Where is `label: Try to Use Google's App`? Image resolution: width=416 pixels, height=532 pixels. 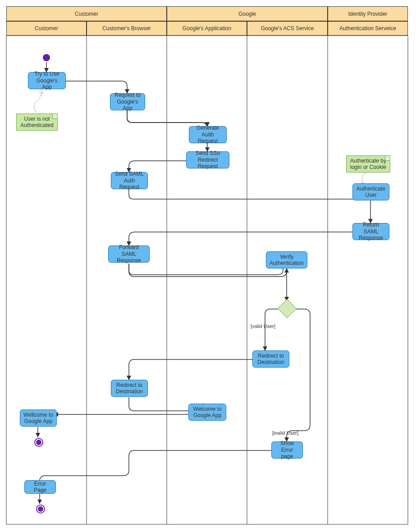 label: Try to Use Google's App is located at coordinates (47, 80).